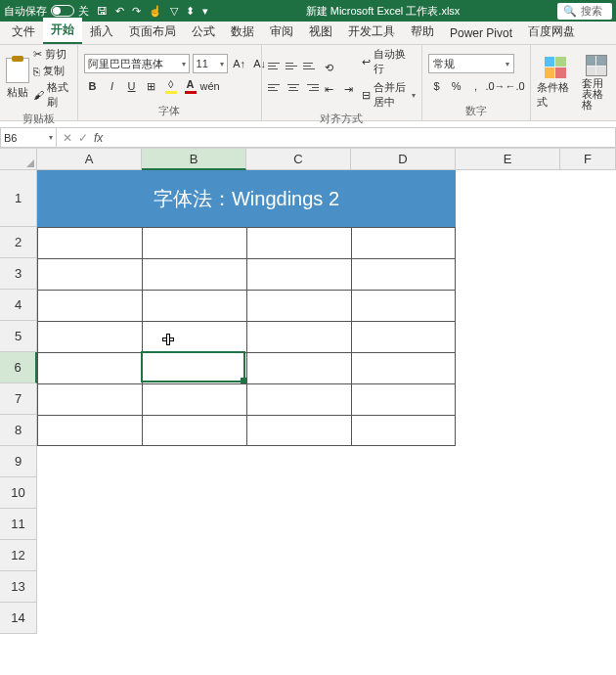 The height and width of the screenshot is (675, 616). I want to click on row-header-13: 13, so click(19, 587).